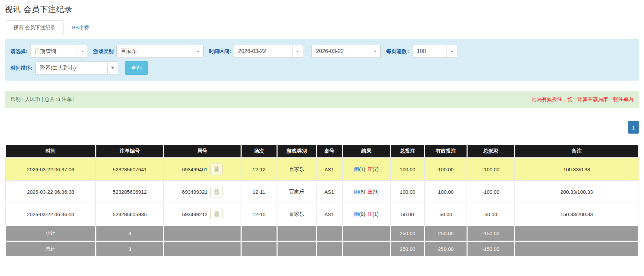 The width and height of the screenshot is (644, 276). I want to click on search-button: 查询, so click(136, 68).